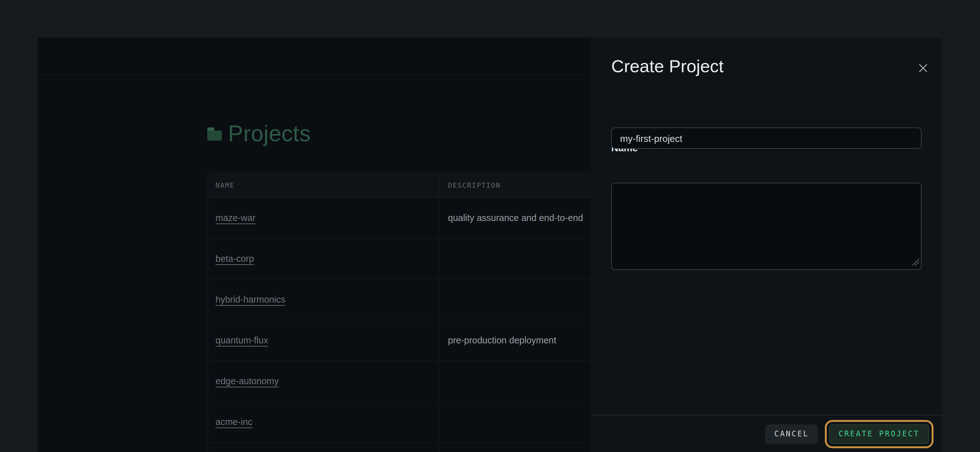 This screenshot has width=980, height=452. Describe the element at coordinates (515, 218) in the screenshot. I see `project-description: quality assurance and end-to-end` at that location.